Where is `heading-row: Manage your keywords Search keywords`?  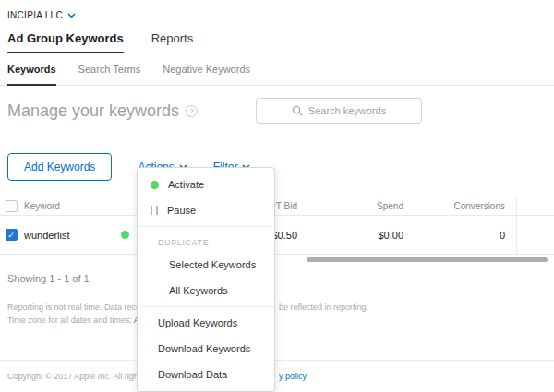
heading-row: Manage your keywords Search keywords is located at coordinates (277, 109).